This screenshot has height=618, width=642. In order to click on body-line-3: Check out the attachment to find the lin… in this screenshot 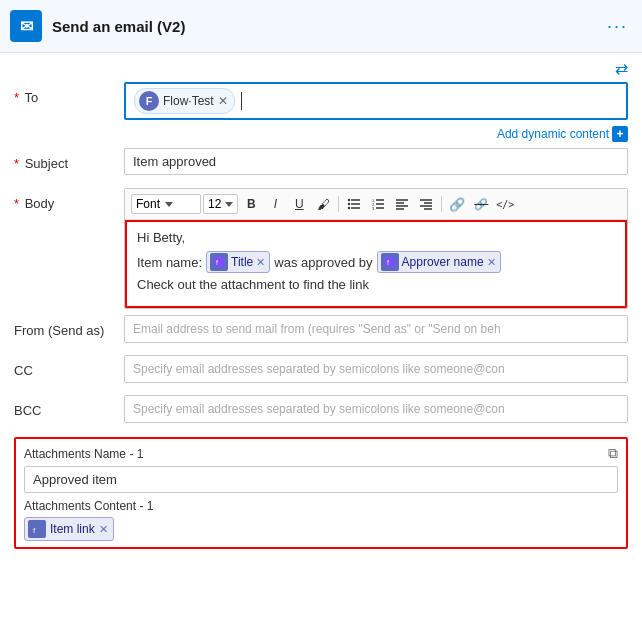, I will do `click(376, 284)`.